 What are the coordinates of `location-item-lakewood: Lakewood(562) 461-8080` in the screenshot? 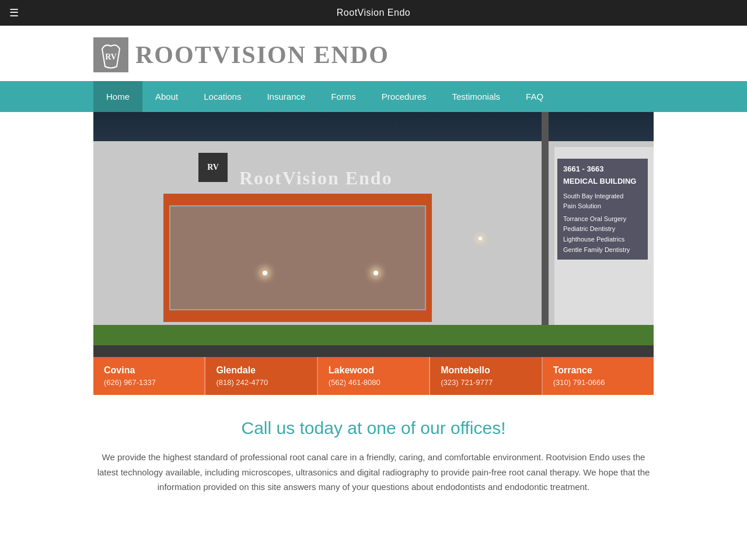 It's located at (374, 376).